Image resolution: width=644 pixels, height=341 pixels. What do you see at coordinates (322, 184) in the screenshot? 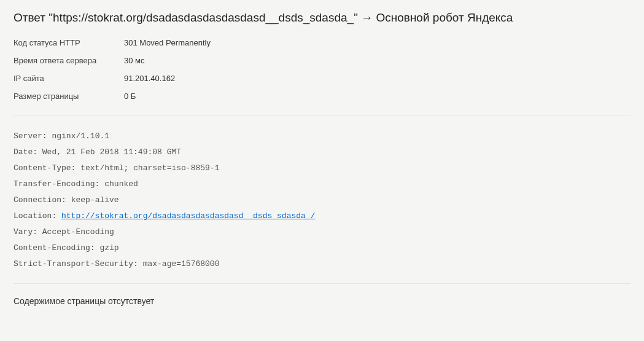
I see `header-transfer-encoding: Transfer-Encoding: chunked` at bounding box center [322, 184].